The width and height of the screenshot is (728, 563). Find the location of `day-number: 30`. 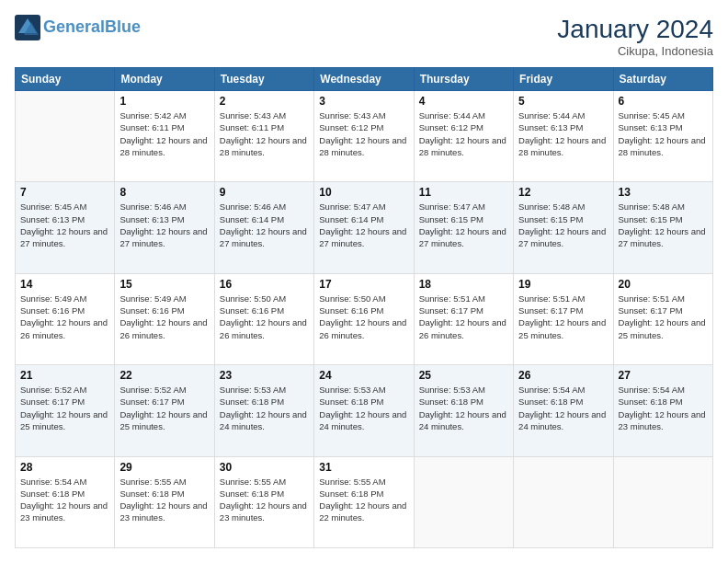

day-number: 30 is located at coordinates (265, 467).